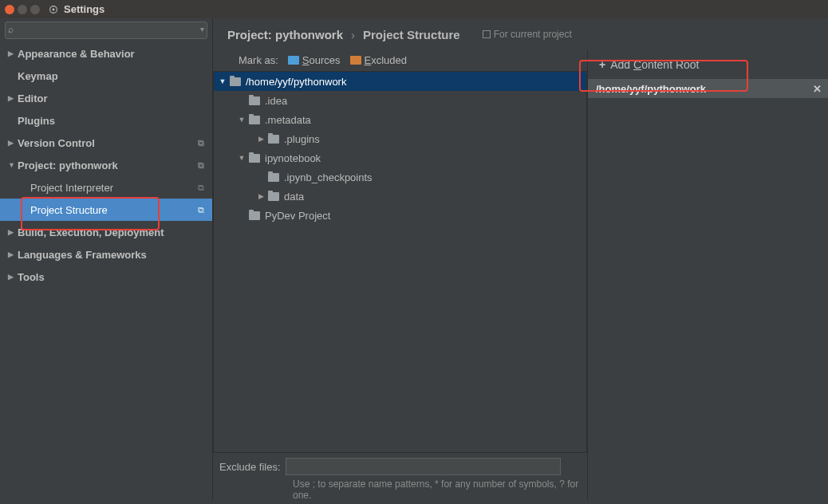 The width and height of the screenshot is (828, 504). What do you see at coordinates (414, 10) in the screenshot?
I see `window-titlebar: Settings` at bounding box center [414, 10].